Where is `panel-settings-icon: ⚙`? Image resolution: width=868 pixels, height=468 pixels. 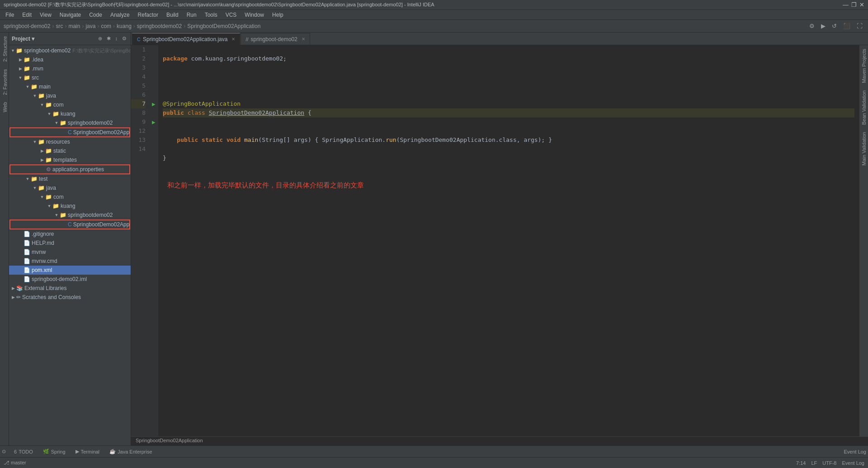 panel-settings-icon: ⚙ is located at coordinates (124, 39).